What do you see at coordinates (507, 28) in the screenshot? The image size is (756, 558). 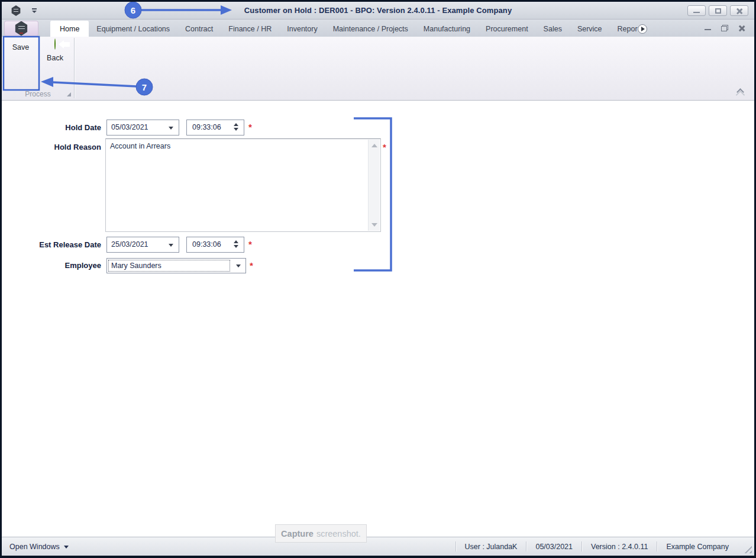 I see `tab-procurement: Procurement` at bounding box center [507, 28].